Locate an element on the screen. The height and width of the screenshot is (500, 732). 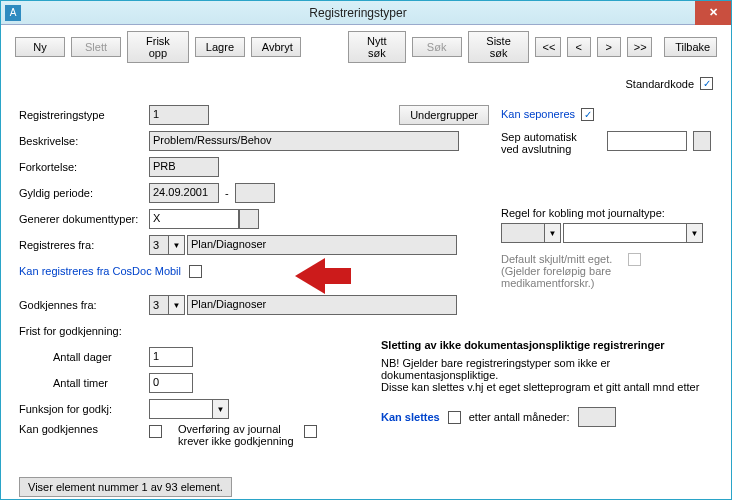
siste-sok-button: Siste søk is located at coordinates (499, 47).